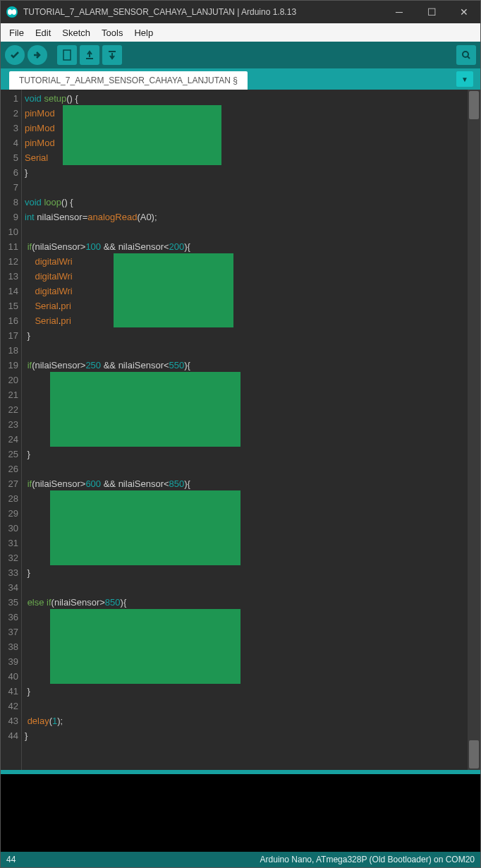 Image resolution: width=481 pixels, height=868 pixels. Describe the element at coordinates (252, 366) in the screenshot. I see `code-line: if(nilaiSensor>250 && nilaiSensor<550){` at that location.